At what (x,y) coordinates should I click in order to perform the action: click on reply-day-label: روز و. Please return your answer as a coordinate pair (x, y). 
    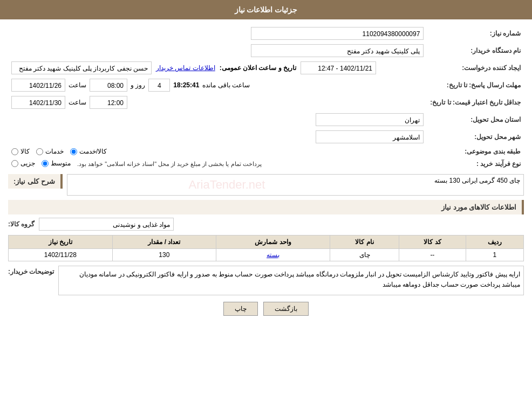
    Looking at the image, I should click on (138, 85).